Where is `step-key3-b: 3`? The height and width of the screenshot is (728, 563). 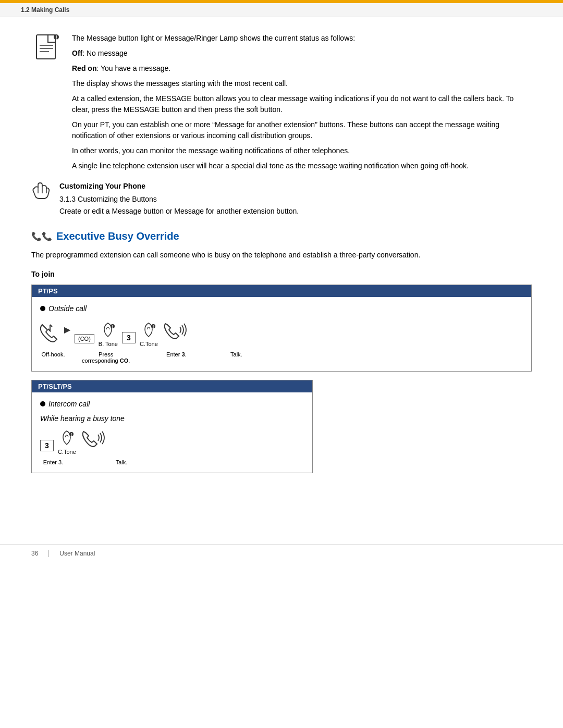
step-key3-b: 3 is located at coordinates (47, 441).